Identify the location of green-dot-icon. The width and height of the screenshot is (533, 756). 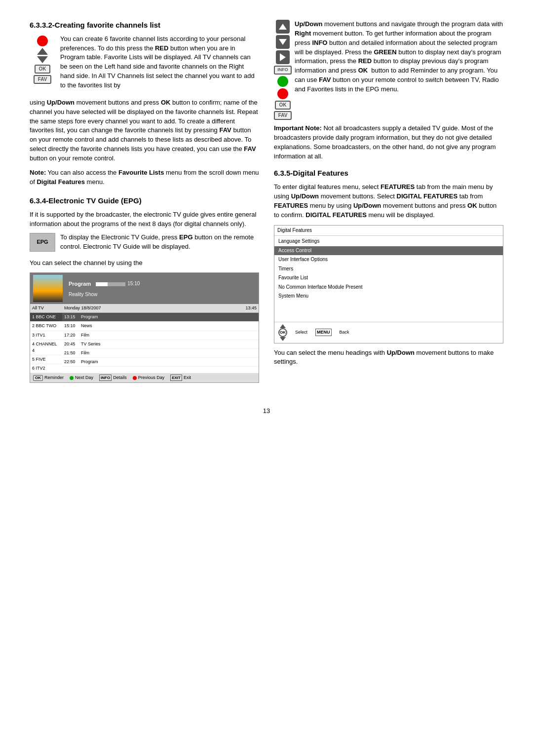
(72, 378).